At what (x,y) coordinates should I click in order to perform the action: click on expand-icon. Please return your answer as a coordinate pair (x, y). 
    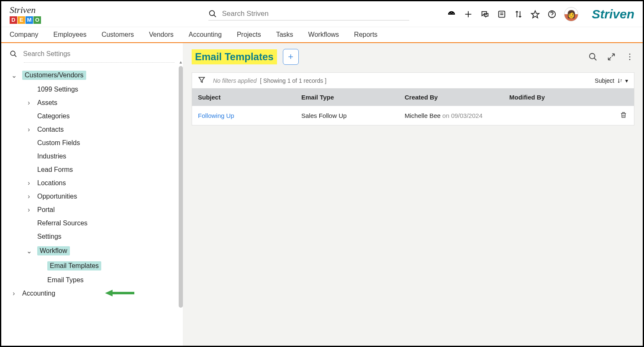
    Looking at the image, I should click on (611, 57).